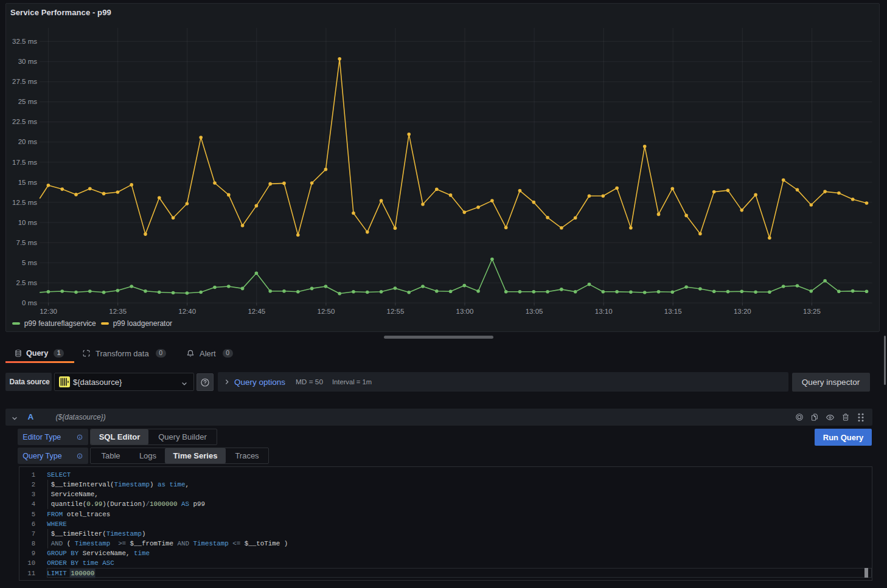  Describe the element at coordinates (24, 202) in the screenshot. I see `svg-text: 12.5 ms` at that location.